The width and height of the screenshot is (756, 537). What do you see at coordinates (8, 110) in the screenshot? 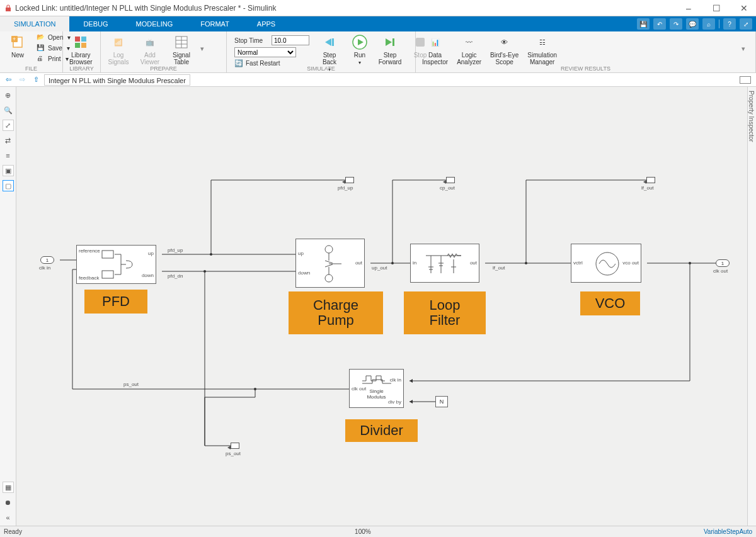
I see `zoom-icon: 🔍` at bounding box center [8, 110].